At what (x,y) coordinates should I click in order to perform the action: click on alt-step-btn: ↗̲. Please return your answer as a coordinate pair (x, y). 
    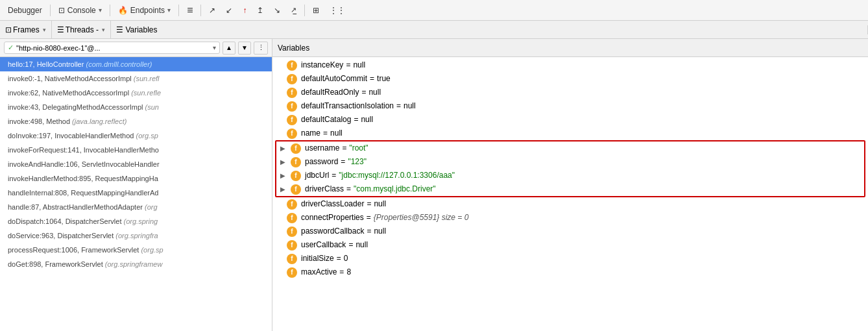
    Looking at the image, I should click on (293, 10).